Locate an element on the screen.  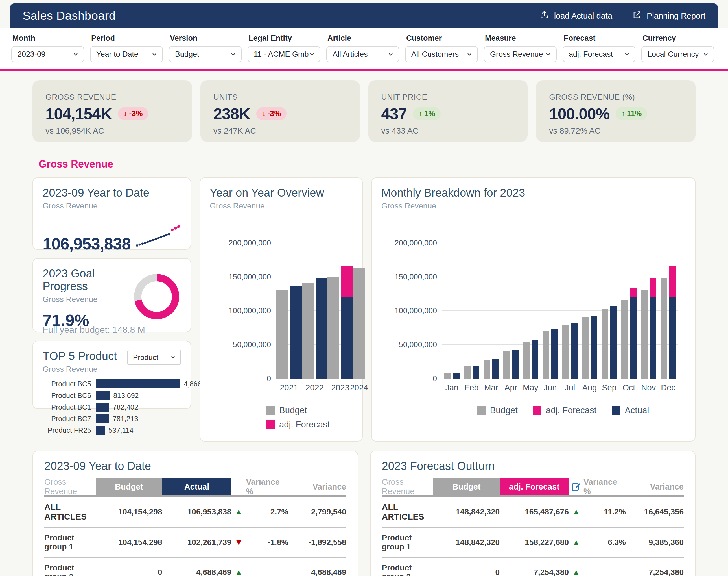
monthly-plot-area: 050,000,000100,000,000150,000,000200,000… is located at coordinates (560, 312).